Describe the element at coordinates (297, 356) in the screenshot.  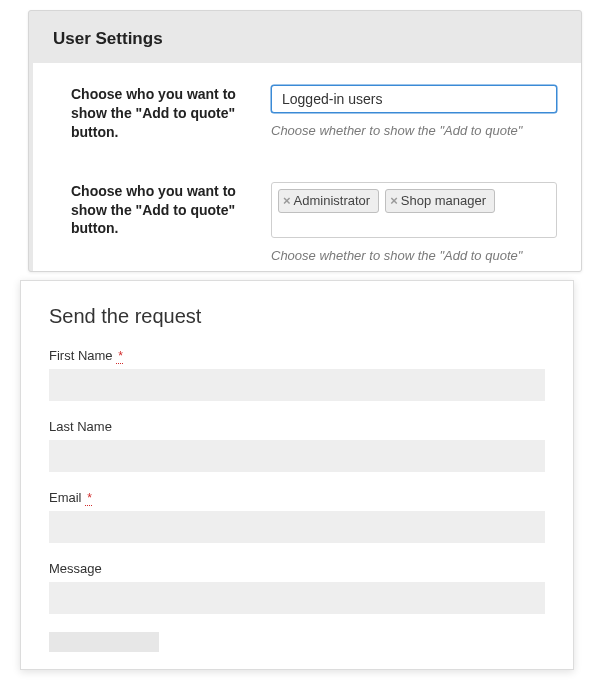
I see `first-name-label: First Name *` at that location.